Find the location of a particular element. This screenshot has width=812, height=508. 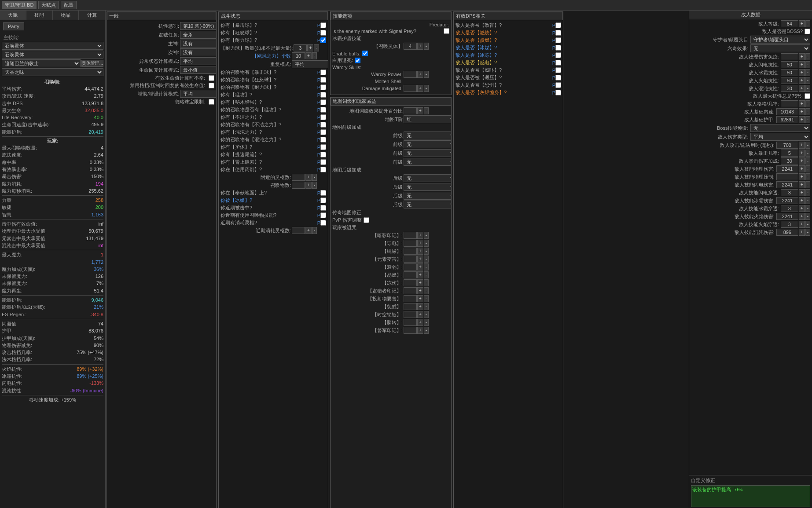

tab-talent: 天赋点 is located at coordinates (48, 5).